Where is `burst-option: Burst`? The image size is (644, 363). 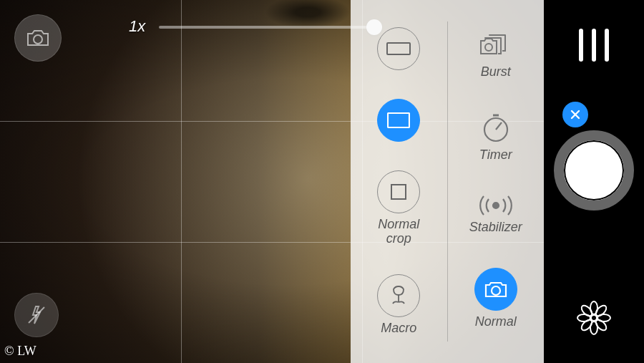 burst-option: Burst is located at coordinates (496, 55).